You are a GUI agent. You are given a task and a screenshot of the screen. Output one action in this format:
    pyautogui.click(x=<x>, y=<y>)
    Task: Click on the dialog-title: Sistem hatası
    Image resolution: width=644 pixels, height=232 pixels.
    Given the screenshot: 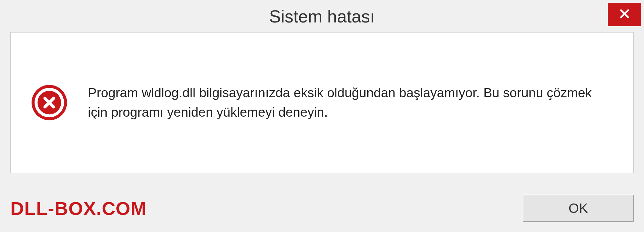 What is the action you would take?
    pyautogui.click(x=322, y=16)
    